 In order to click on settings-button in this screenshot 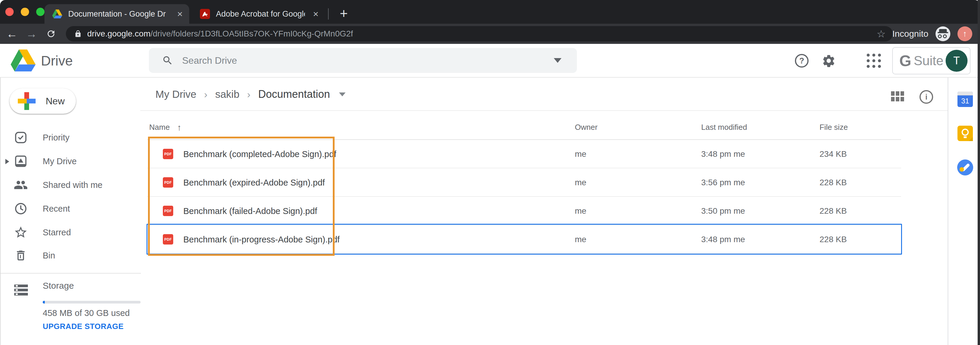, I will do `click(829, 61)`.